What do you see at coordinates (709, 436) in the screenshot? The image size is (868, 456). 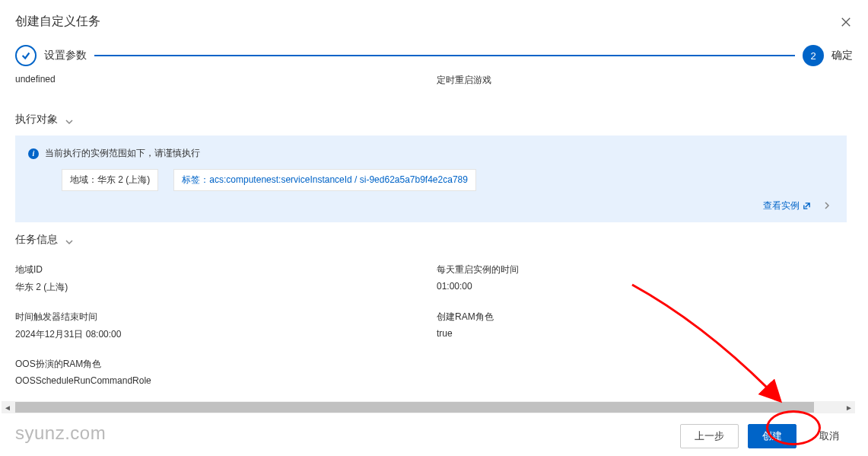 I see `prev-button: 上一步` at bounding box center [709, 436].